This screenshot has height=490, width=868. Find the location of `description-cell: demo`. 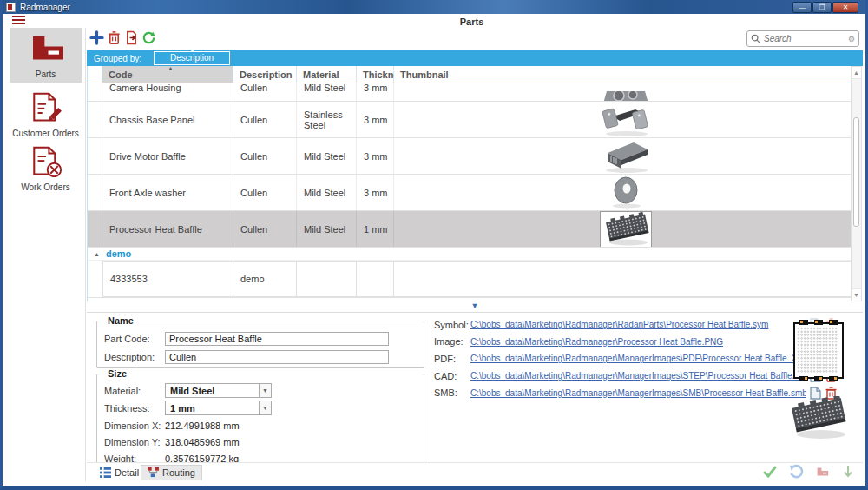

description-cell: demo is located at coordinates (266, 279).